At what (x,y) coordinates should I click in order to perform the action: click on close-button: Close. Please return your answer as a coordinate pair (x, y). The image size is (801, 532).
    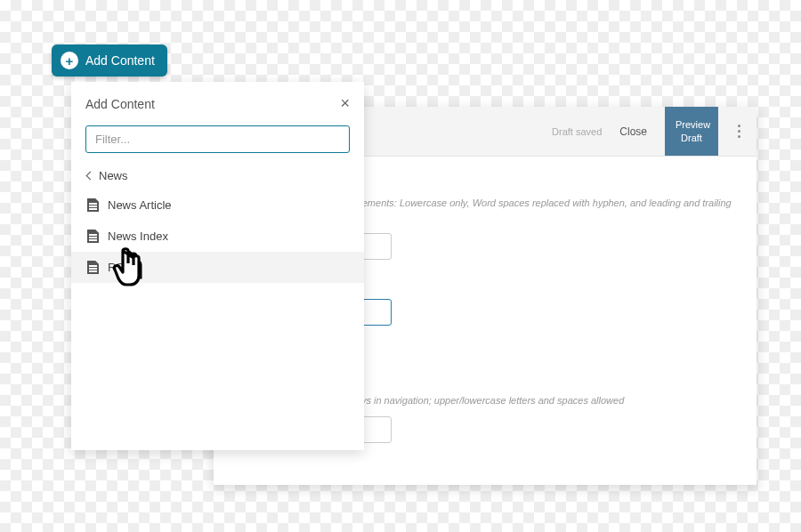
    Looking at the image, I should click on (634, 132).